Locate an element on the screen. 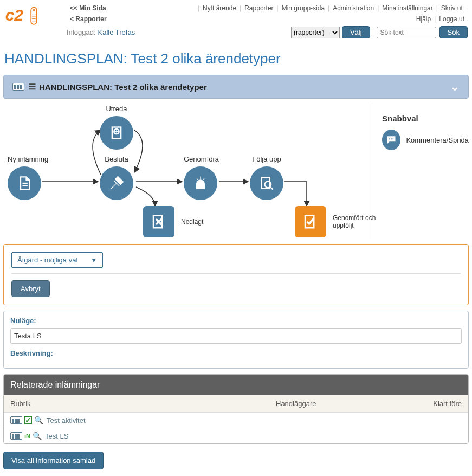 The image size is (472, 476). row-title: Test aktivitet is located at coordinates (66, 421).